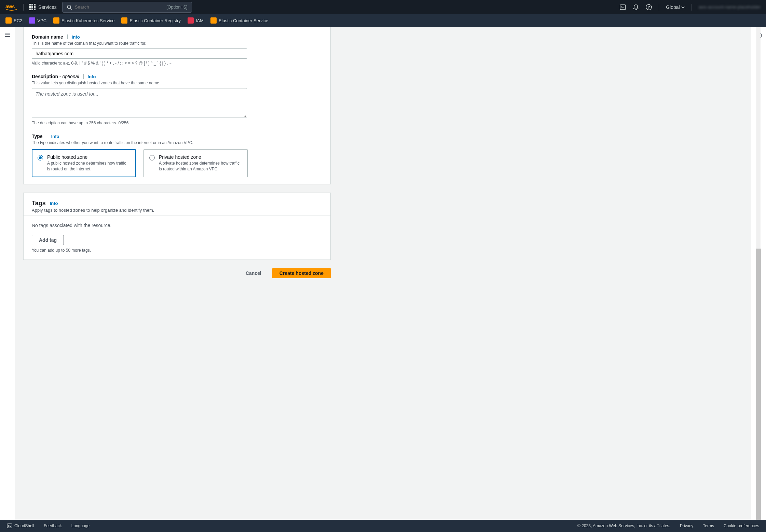 The image size is (766, 532). Describe the element at coordinates (177, 100) in the screenshot. I see `description-group: Description - optional Info This value l…` at that location.